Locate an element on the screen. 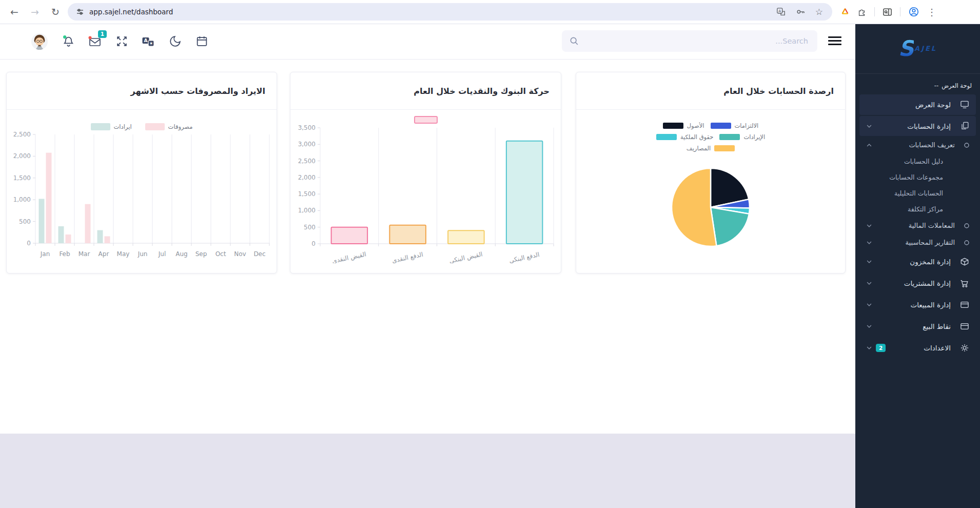 The width and height of the screenshot is (980, 508). side-panel-icon is located at coordinates (888, 12).